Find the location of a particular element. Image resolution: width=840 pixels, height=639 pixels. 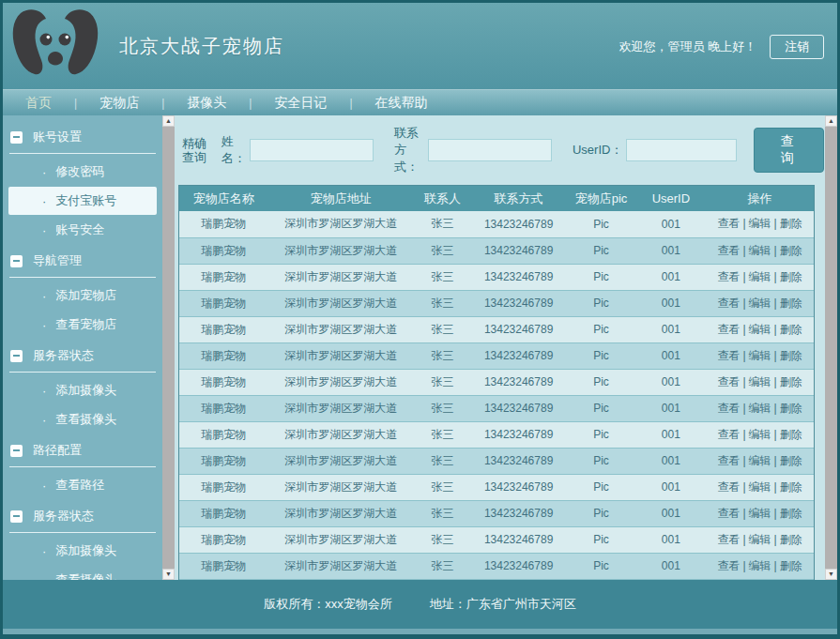

sidebar-group-title-4: 服务器状态 is located at coordinates (83, 515).